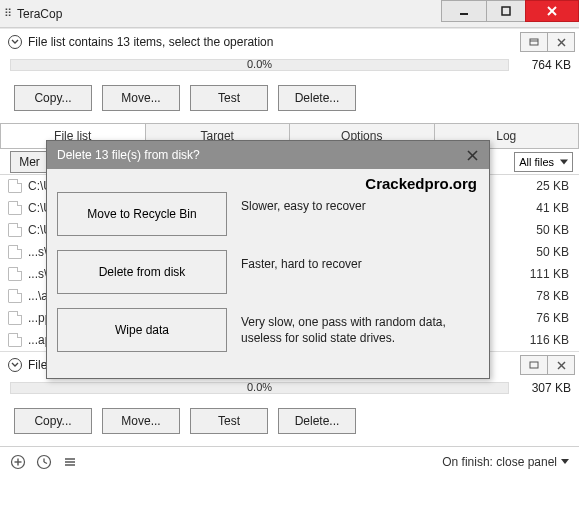  Describe the element at coordinates (142, 272) in the screenshot. I see `dialog-option-button: Delete from disk` at that location.